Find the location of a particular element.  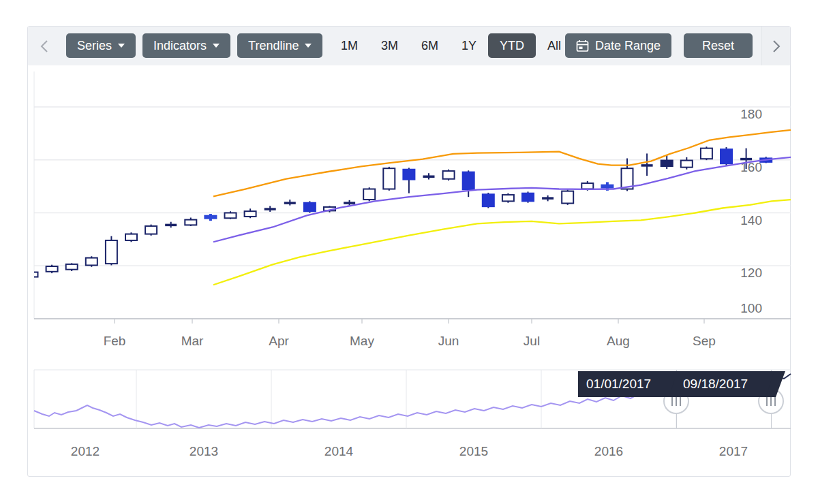

period-button-ytd: YTD is located at coordinates (512, 46).